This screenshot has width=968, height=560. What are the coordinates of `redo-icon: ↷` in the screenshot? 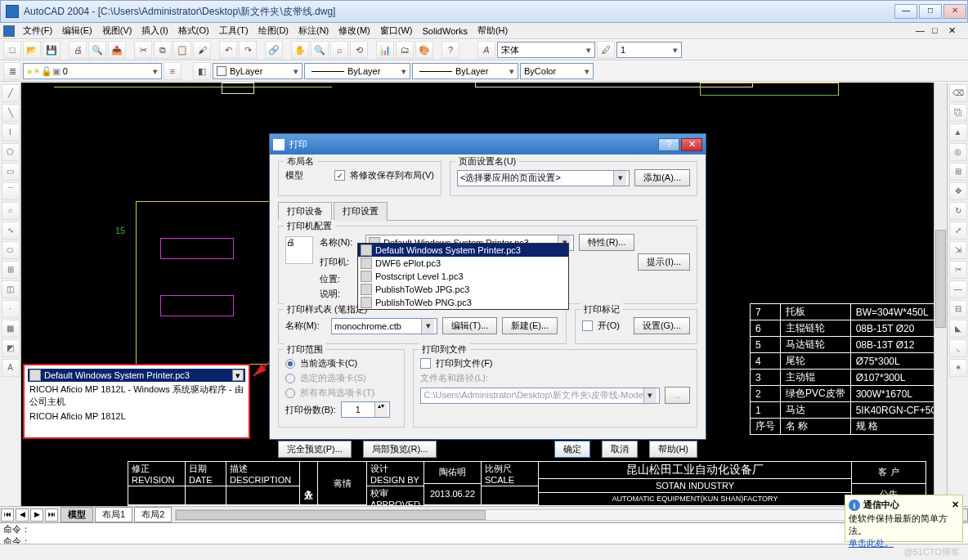 It's located at (248, 50).